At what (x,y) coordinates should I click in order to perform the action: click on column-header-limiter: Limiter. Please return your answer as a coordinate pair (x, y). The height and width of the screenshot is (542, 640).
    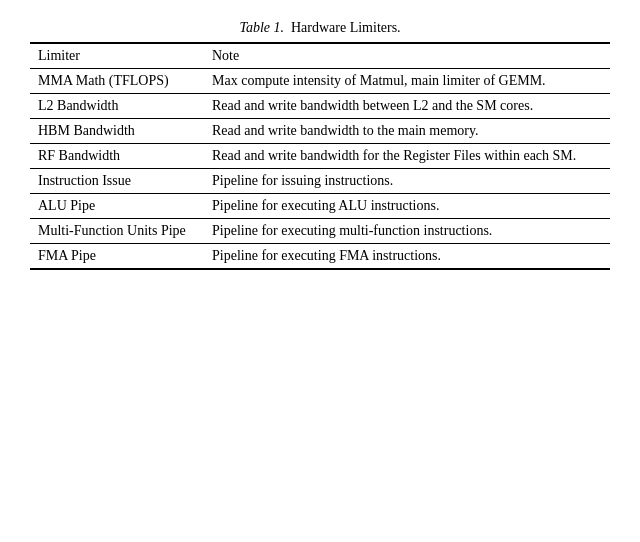
    Looking at the image, I should click on (117, 56).